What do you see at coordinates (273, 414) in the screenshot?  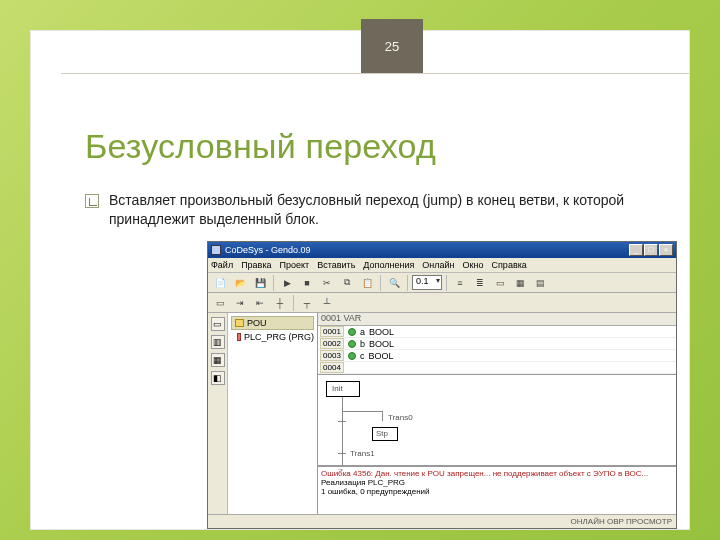 I see `project-tree: POU PLC_PRG (PRG)` at bounding box center [273, 414].